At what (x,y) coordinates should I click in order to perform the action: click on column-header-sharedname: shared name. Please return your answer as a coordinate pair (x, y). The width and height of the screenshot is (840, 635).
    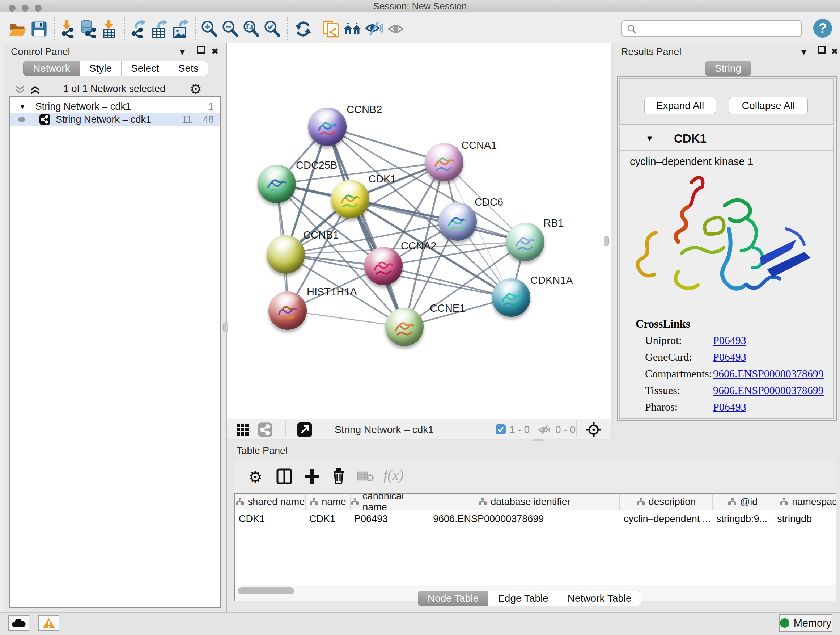
    Looking at the image, I should click on (270, 502).